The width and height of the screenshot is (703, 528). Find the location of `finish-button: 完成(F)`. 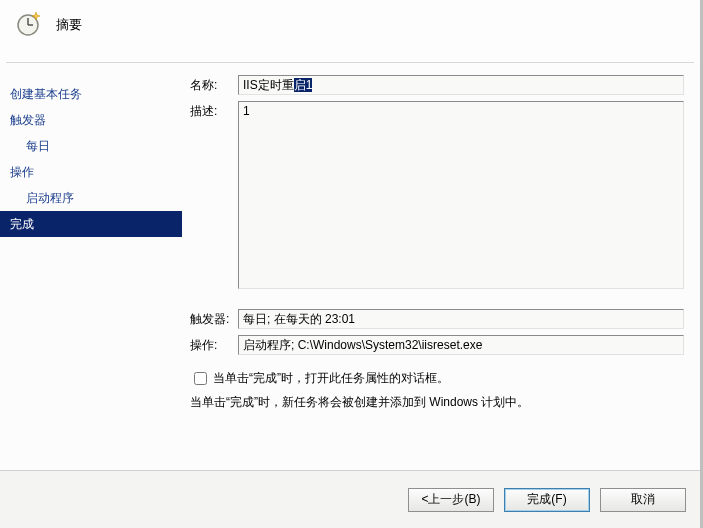

finish-button: 完成(F) is located at coordinates (547, 500).